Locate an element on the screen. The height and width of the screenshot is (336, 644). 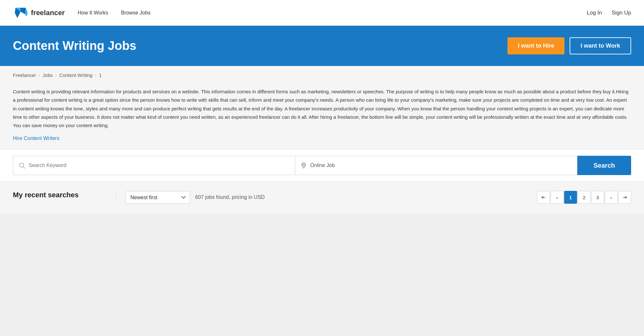
breadcrumb-sep-3: › is located at coordinates (96, 75).